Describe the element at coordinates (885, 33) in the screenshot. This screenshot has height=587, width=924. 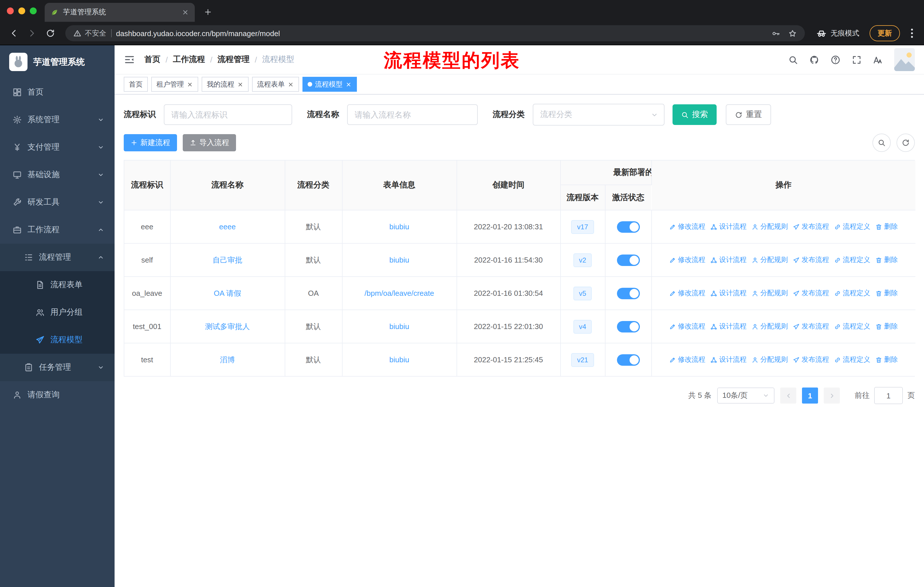
I see `browser-update-button: 更新` at that location.